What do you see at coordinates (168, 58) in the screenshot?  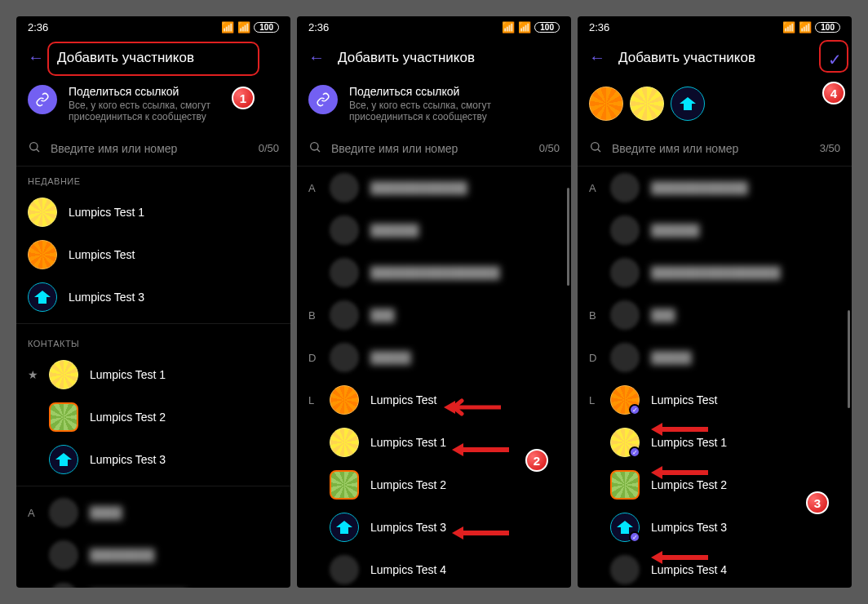 I see `page-title: Добавить участников` at bounding box center [168, 58].